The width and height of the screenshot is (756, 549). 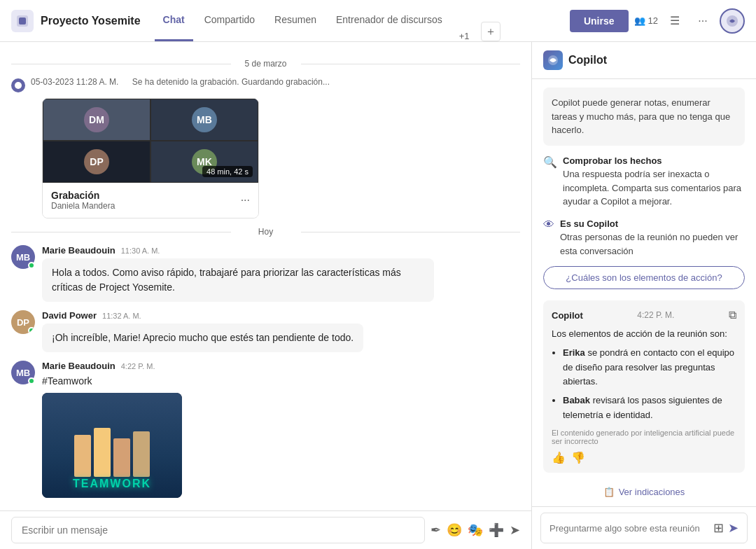 I want to click on copilot-response-text: Los elementos de acción de la reunión so…, so click(x=644, y=375).